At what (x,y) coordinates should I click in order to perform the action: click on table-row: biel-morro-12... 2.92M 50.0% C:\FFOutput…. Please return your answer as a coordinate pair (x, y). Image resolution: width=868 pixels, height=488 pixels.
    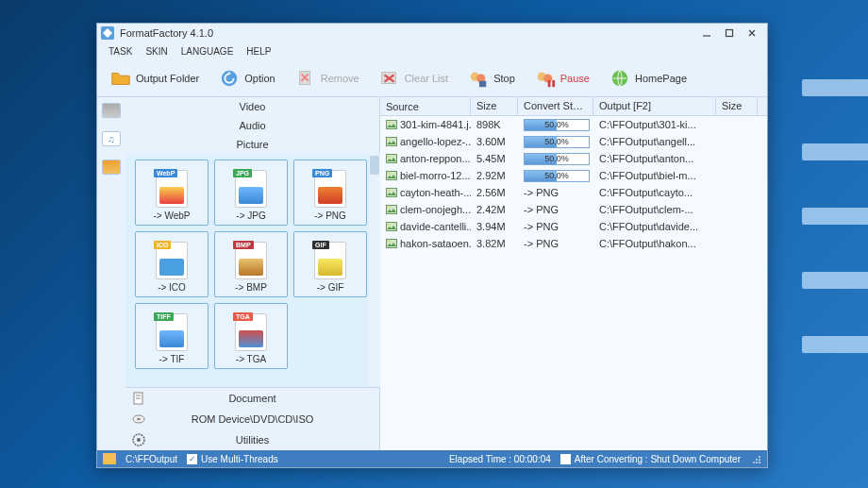
    Looking at the image, I should click on (574, 176).